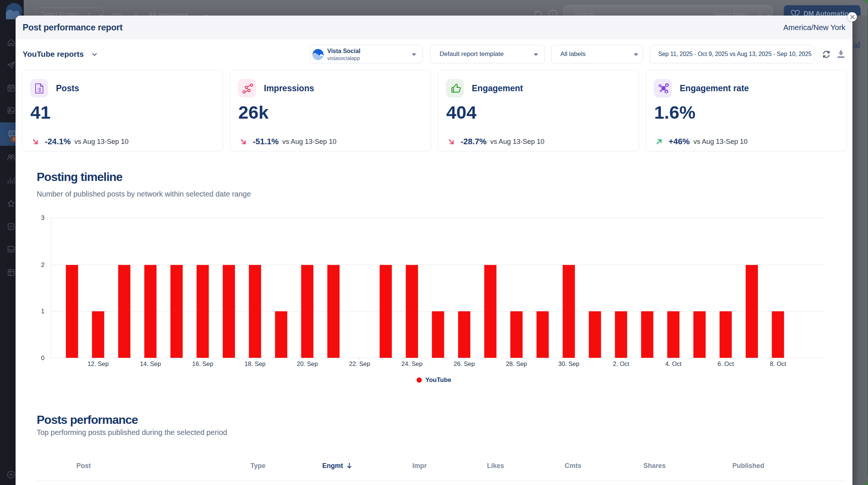 This screenshot has width=868, height=485. Describe the element at coordinates (569, 364) in the screenshot. I see `svg-text: 30. Sep` at that location.